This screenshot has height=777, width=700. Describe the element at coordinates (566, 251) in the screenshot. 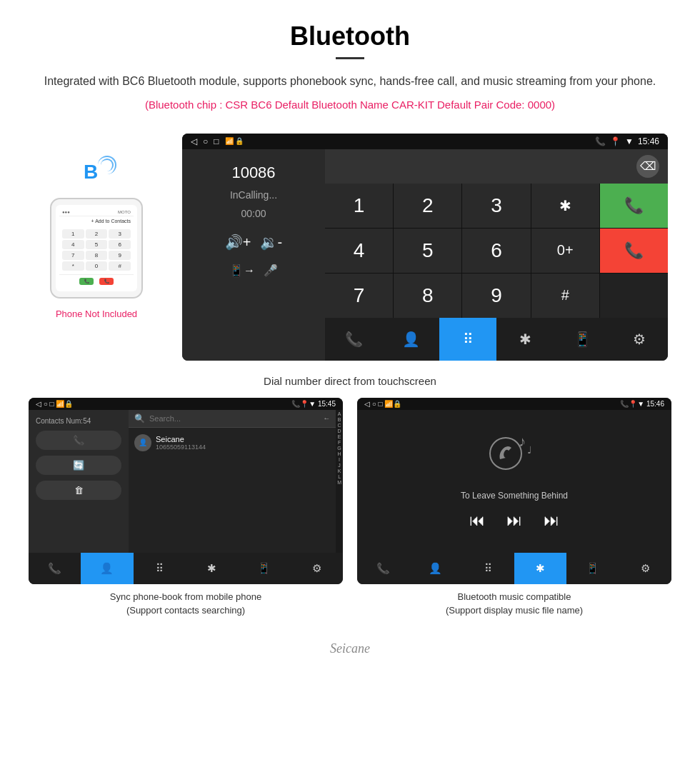

I see `key-0plus: 0+` at that location.